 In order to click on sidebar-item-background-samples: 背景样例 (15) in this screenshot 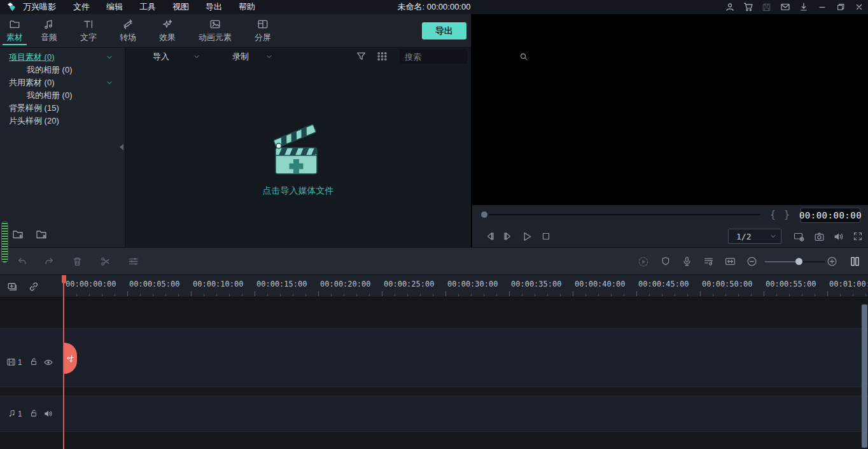, I will do `click(62, 108)`.